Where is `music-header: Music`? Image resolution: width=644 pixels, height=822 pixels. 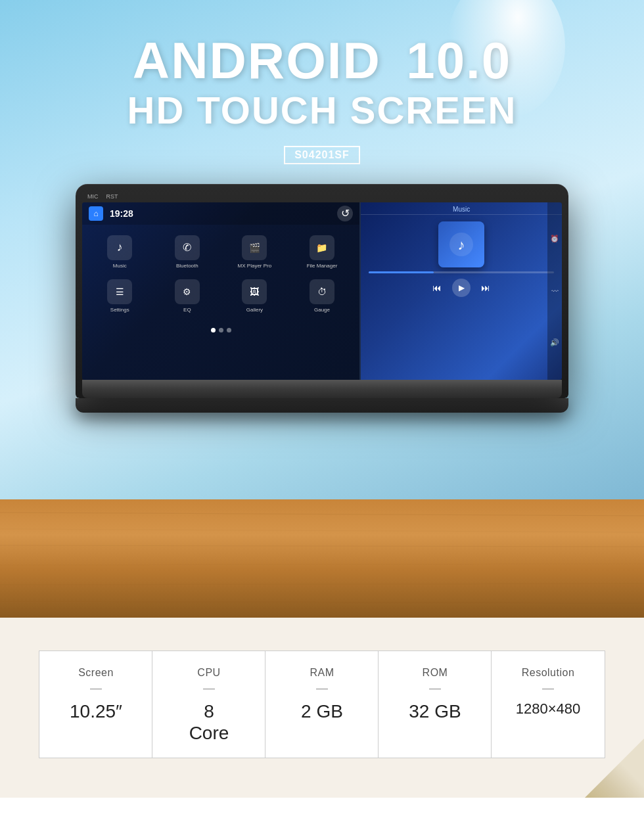
music-header: Music is located at coordinates (461, 209).